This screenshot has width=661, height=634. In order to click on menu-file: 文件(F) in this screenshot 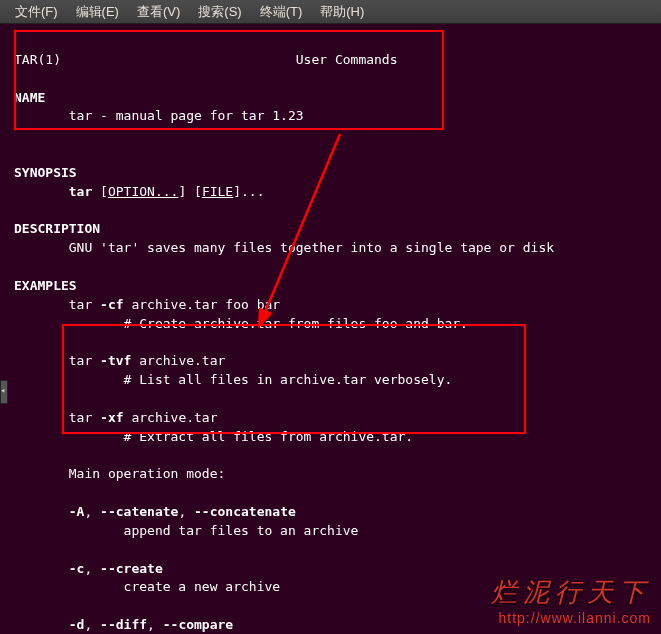, I will do `click(36, 12)`.